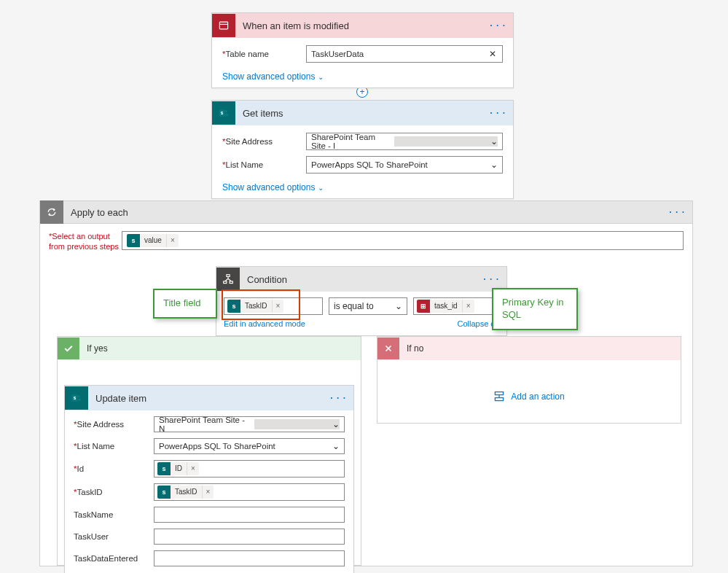 The width and height of the screenshot is (728, 573). Describe the element at coordinates (249, 446) in the screenshot. I see `update-list-dropdown: PowerApps SQL To SharePoint ⌄` at that location.